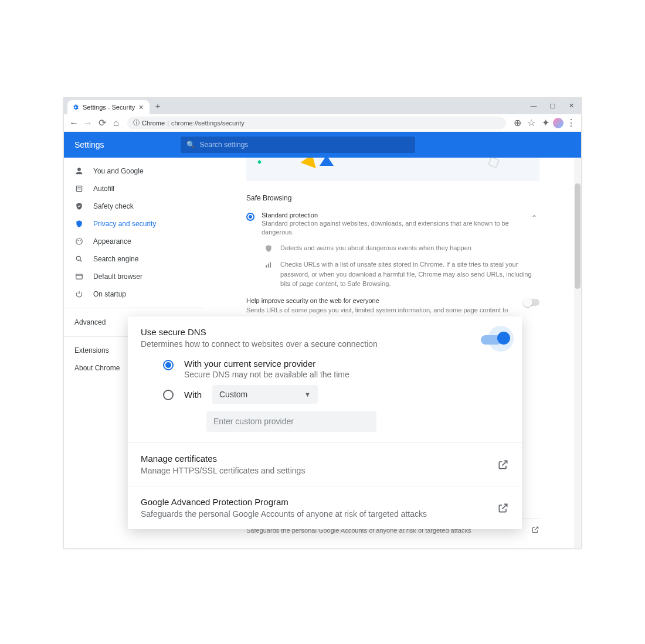 This screenshot has width=645, height=644. What do you see at coordinates (558, 123) in the screenshot?
I see `profile-avatar` at bounding box center [558, 123].